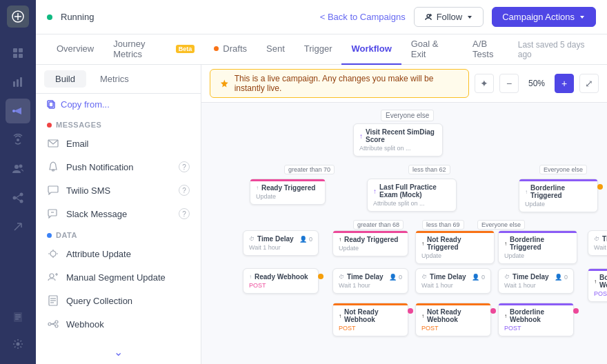 The image size is (607, 364). Describe the element at coordinates (537, 83) in the screenshot. I see `canvas-controls: ✦ − 50% + ⤢` at that location.